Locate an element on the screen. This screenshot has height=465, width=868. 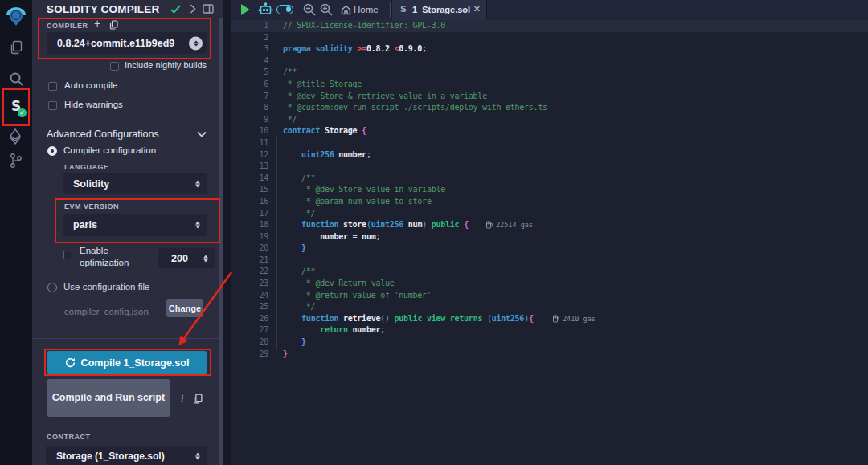
contract-value: Storage (1_Storage.sol) is located at coordinates (111, 456).